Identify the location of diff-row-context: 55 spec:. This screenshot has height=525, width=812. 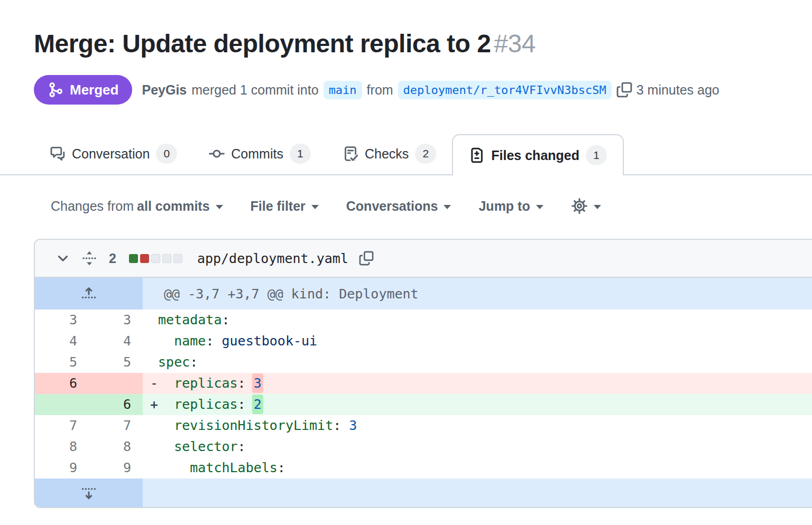
(423, 362).